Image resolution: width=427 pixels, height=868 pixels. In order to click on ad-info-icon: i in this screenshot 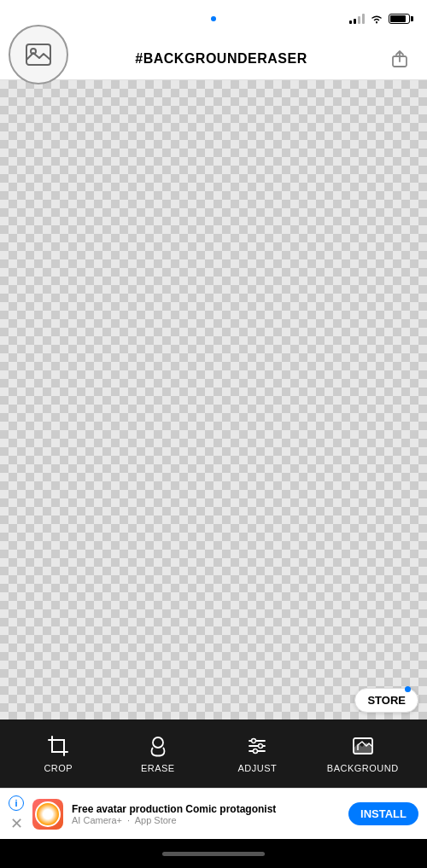, I will do `click(16, 803)`.